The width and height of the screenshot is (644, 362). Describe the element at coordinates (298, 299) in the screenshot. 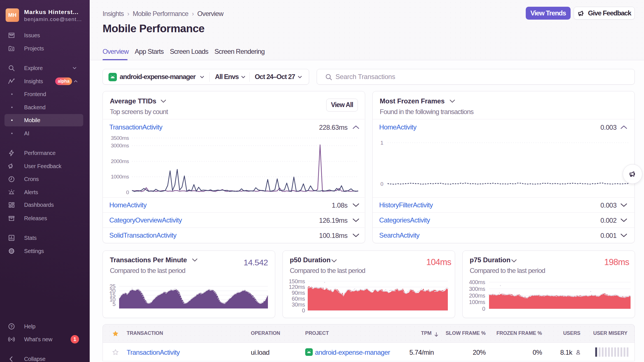

I see `svg-text: 60ms` at that location.